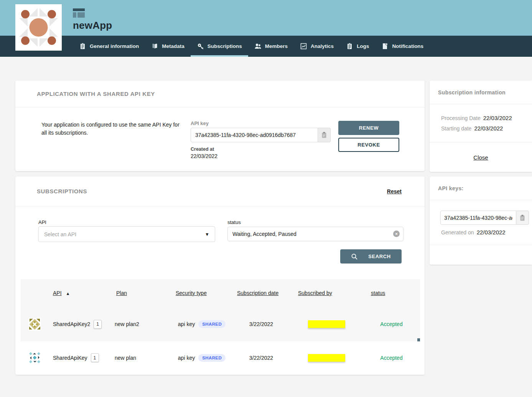 The image size is (532, 397). I want to click on close-link: Close, so click(481, 157).